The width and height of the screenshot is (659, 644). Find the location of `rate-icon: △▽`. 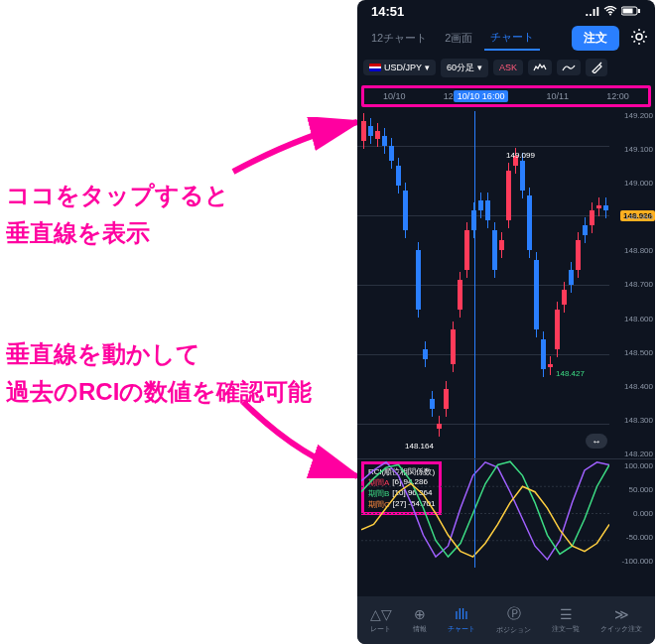

rate-icon: △▽ is located at coordinates (381, 614).